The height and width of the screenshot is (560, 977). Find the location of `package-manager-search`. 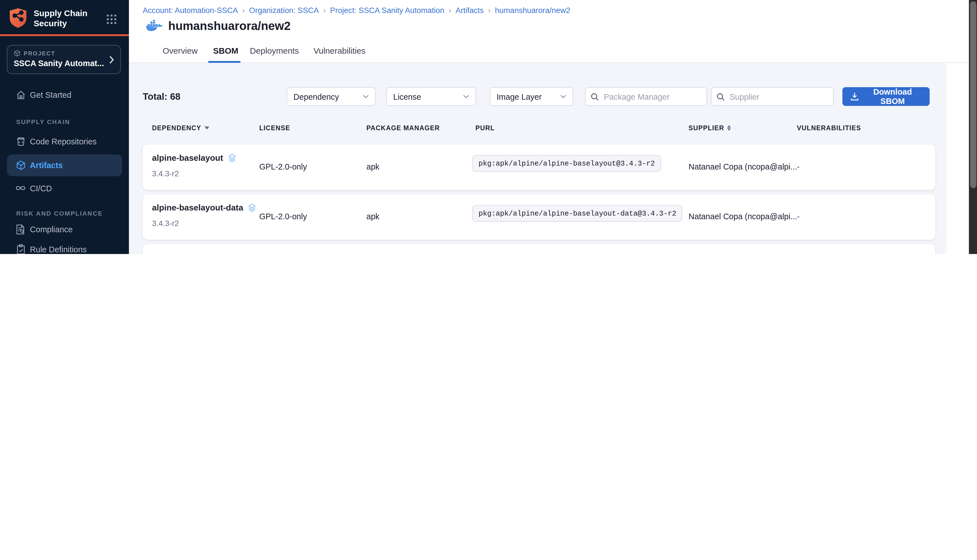

package-manager-search is located at coordinates (646, 97).